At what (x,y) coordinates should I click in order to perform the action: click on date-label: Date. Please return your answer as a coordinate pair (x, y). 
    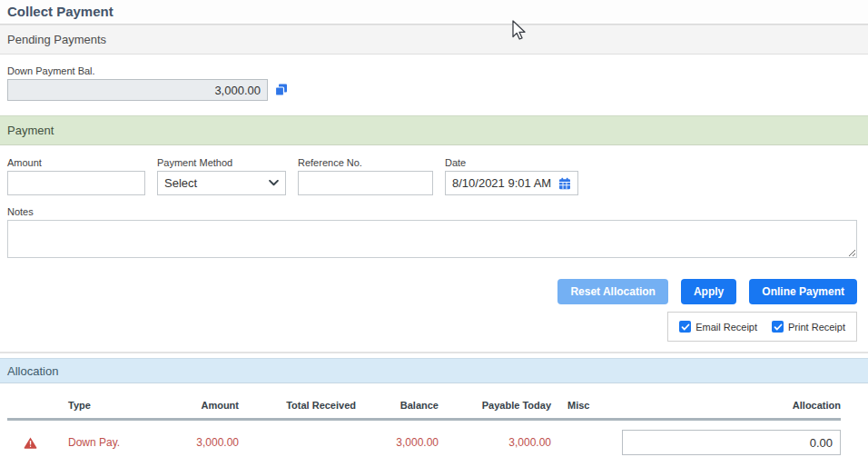
    Looking at the image, I should click on (512, 163).